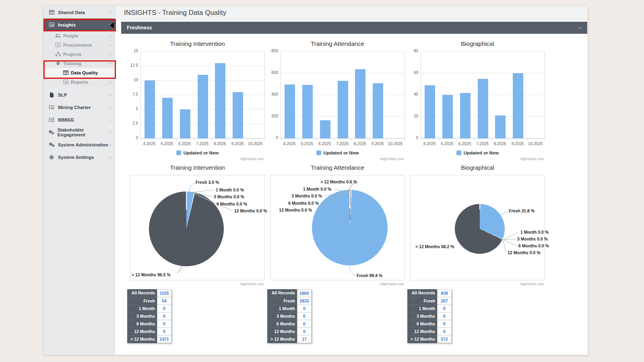 This screenshot has width=644, height=362. Describe the element at coordinates (354, 28) in the screenshot. I see `freshness-section-header: Freshness ›` at that location.